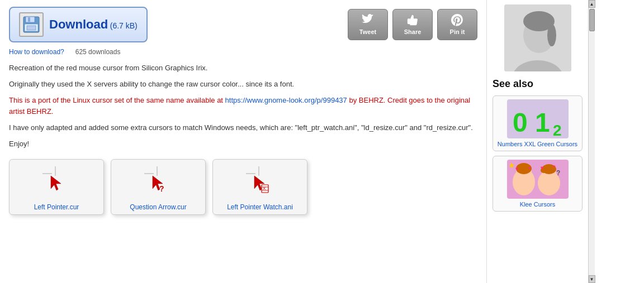 The image size is (644, 283). Describe the element at coordinates (124, 26) in the screenshot. I see `download-size: (6.7 kB)` at that location.